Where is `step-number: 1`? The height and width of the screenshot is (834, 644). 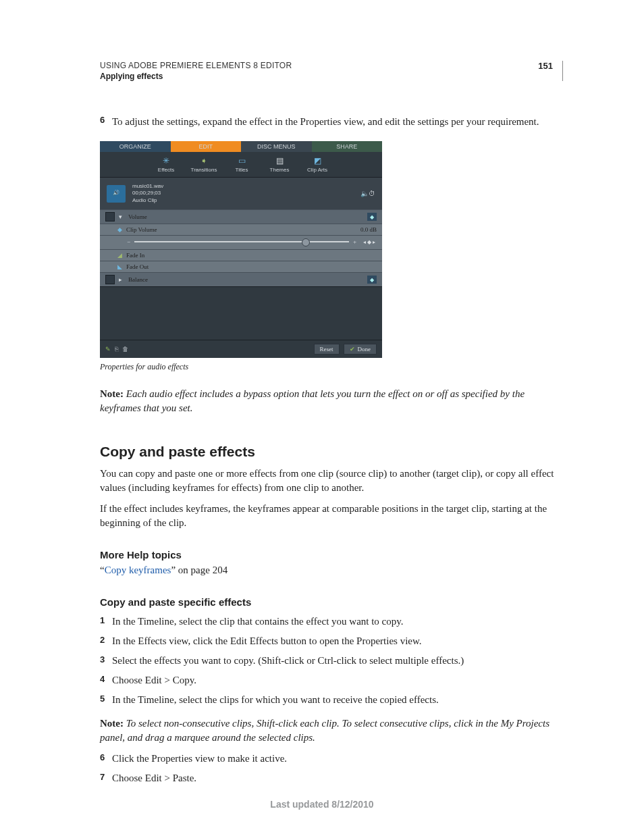
step-number: 1 is located at coordinates (106, 621).